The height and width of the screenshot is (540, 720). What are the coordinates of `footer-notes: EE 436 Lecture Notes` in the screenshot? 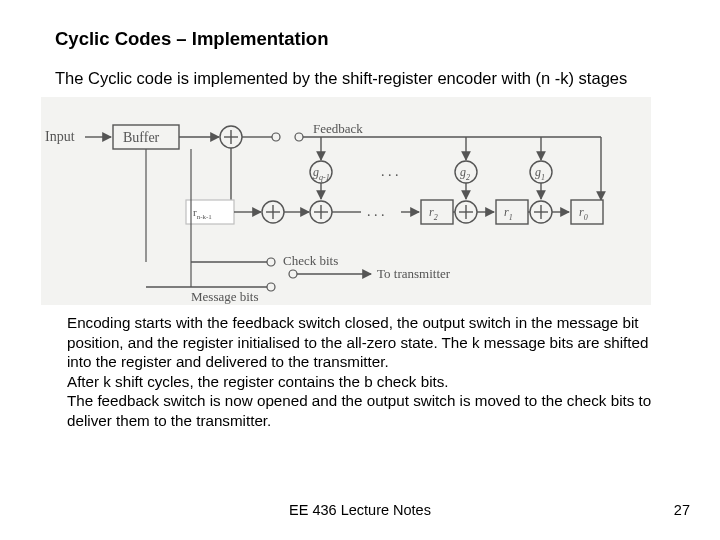 It's located at (360, 510).